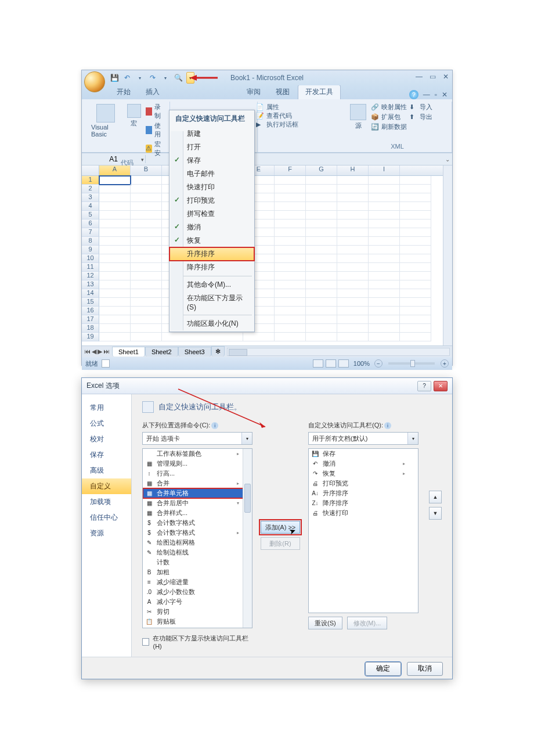 This screenshot has height=756, width=534. Describe the element at coordinates (363, 463) in the screenshot. I see `list-item: ↶撤消▸` at that location.